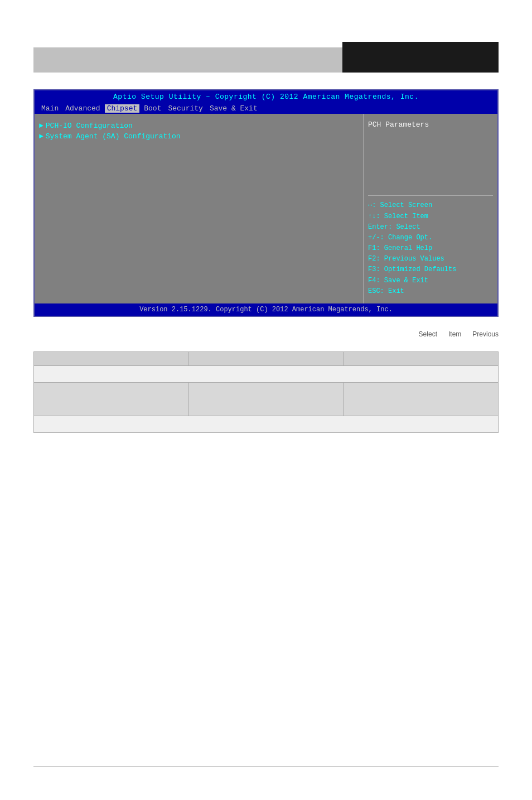 This screenshot has height=800, width=532. I want to click on legend-enter-select: Enter: Select, so click(431, 228).